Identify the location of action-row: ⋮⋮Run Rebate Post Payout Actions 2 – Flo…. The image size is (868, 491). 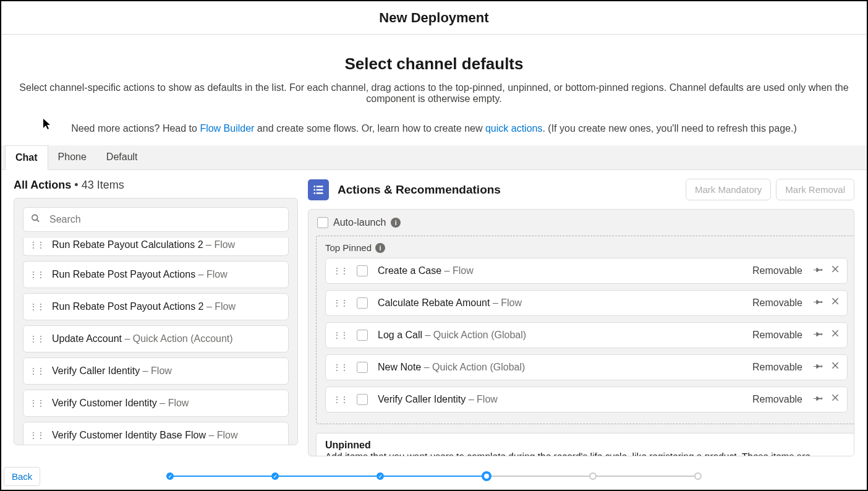
(156, 307).